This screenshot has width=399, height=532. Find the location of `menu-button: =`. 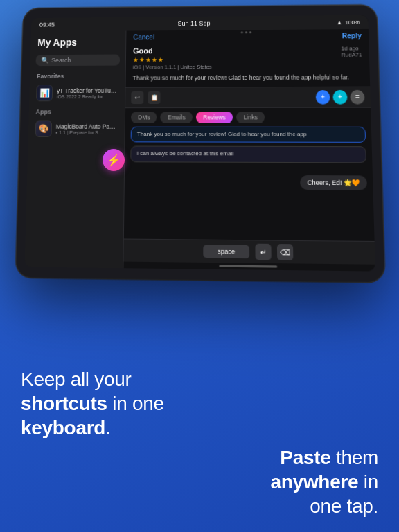

menu-button: = is located at coordinates (357, 97).